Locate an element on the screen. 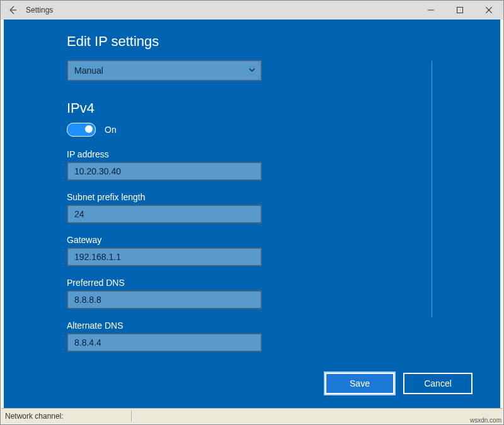  save-button: Save is located at coordinates (360, 383).